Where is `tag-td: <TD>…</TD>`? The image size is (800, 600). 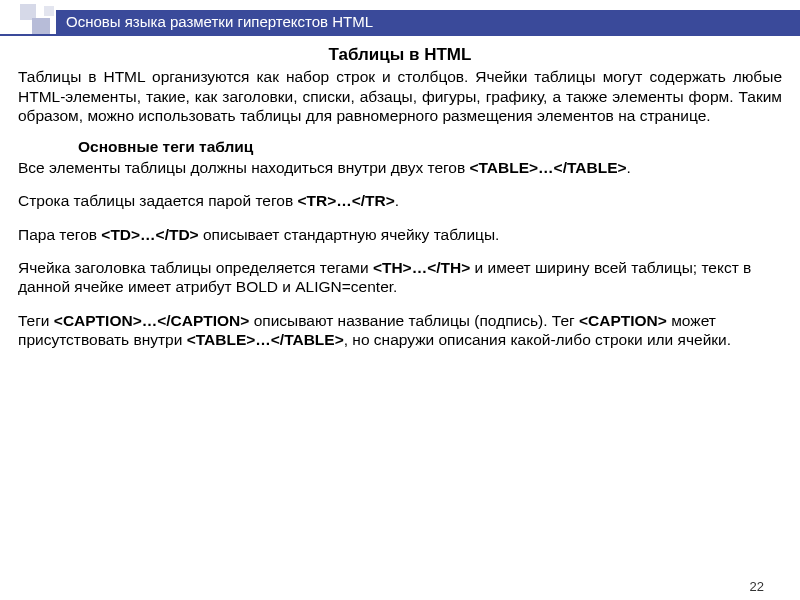
tag-td: <TD>…</TD> is located at coordinates (150, 234).